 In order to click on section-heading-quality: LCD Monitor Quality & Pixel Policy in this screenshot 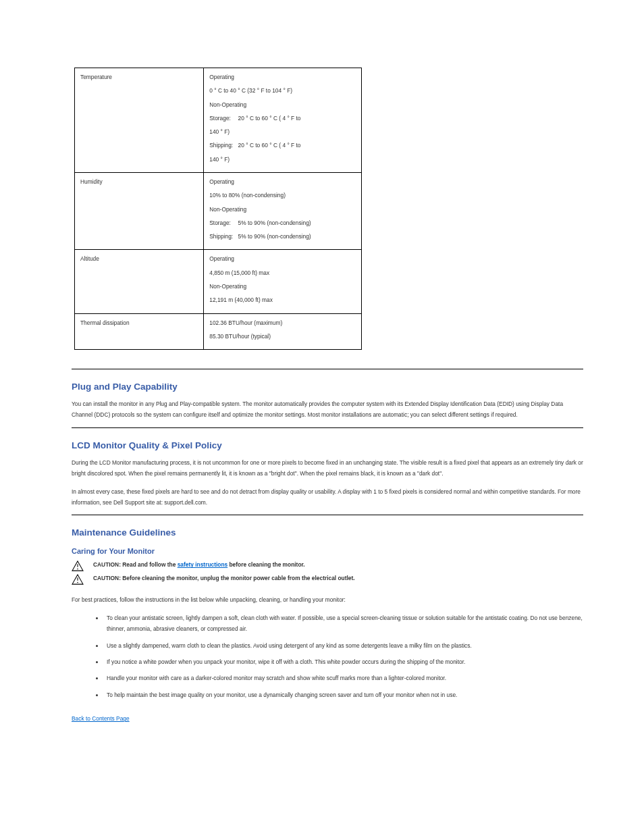, I will do `click(327, 446)`.